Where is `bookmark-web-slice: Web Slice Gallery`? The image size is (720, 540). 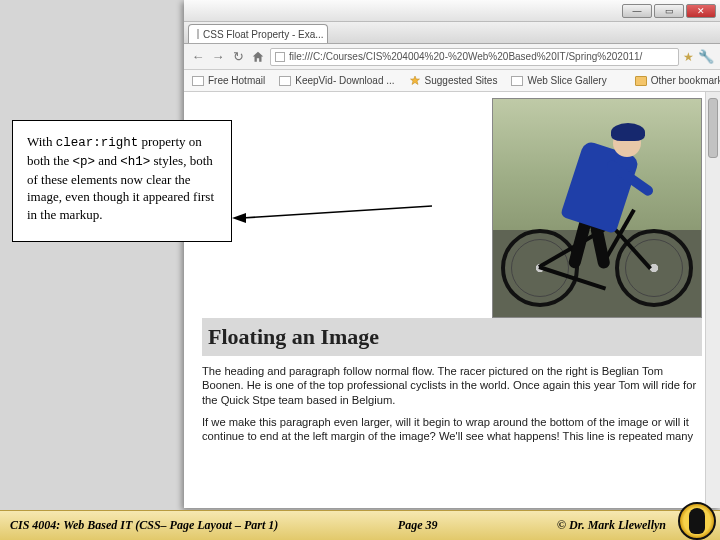
bookmark-web-slice: Web Slice Gallery is located at coordinates (558, 80).